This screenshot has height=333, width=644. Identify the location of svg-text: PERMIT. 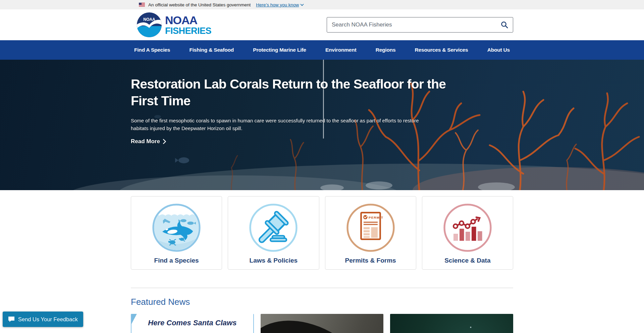
(376, 217).